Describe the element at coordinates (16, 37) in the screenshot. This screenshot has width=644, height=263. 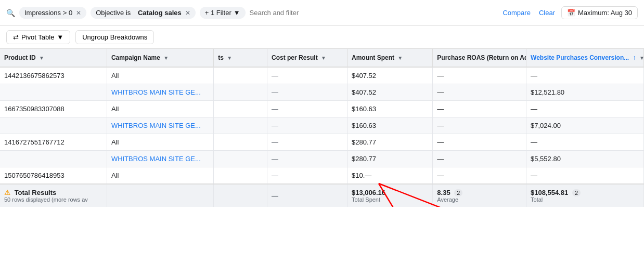
I see `pivot-icon: ⇄` at that location.